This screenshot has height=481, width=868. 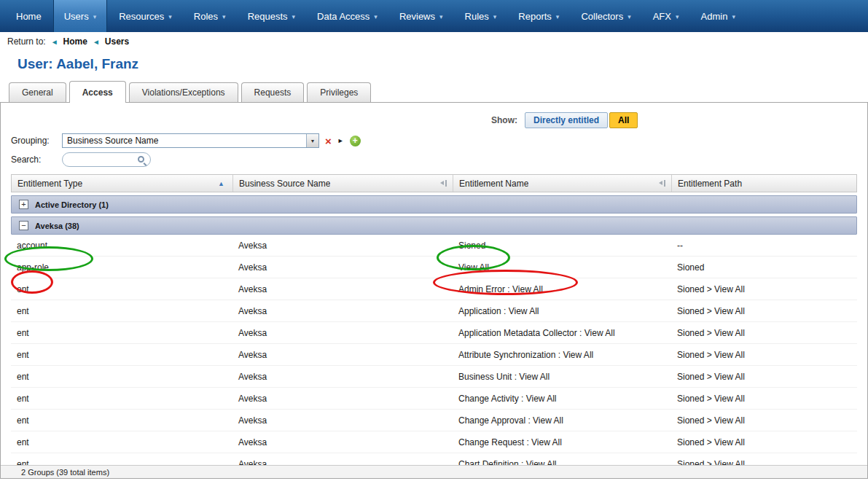 What do you see at coordinates (606, 16) in the screenshot?
I see `nav-item-collectors: Collectors▾` at bounding box center [606, 16].